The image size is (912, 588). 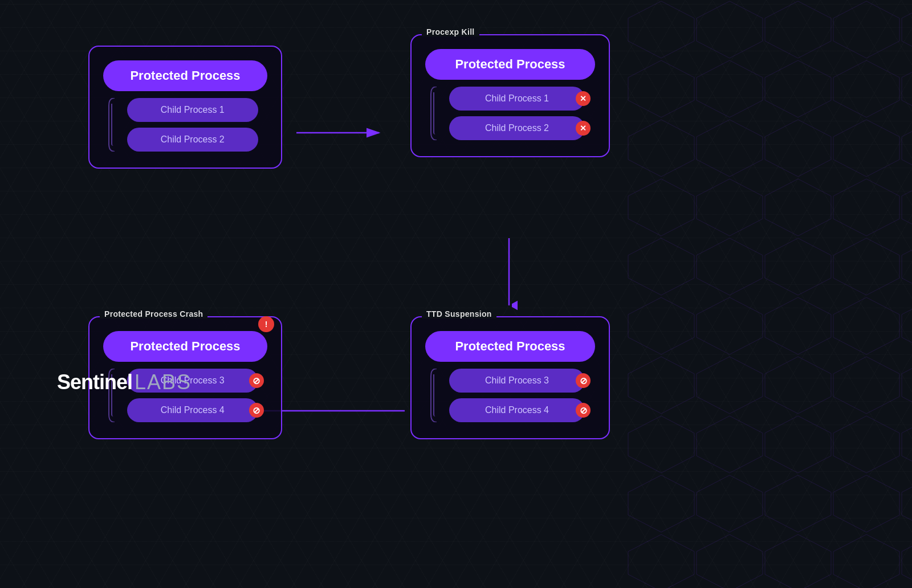 I want to click on label-bottom-left: Protected Process Crash, so click(x=154, y=314).